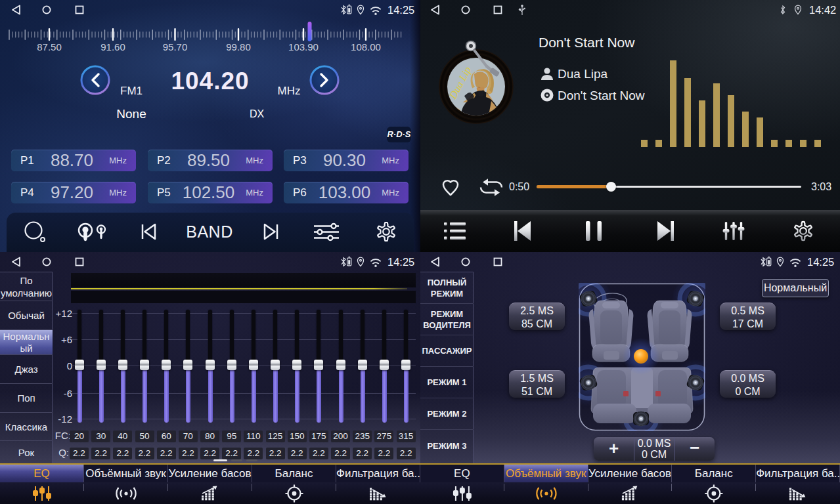  Describe the element at coordinates (238, 47) in the screenshot. I see `svg-text: 99.80` at that location.